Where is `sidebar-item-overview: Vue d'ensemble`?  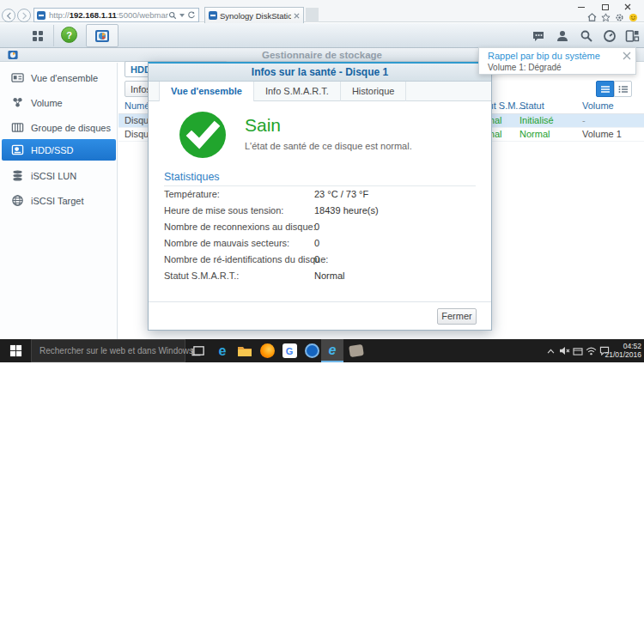 sidebar-item-overview: Vue d'ensemble is located at coordinates (58, 77).